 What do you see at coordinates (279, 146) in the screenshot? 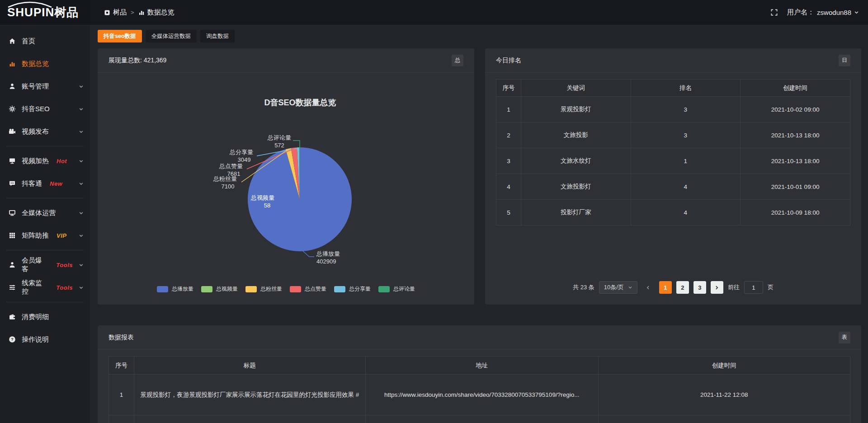
I see `pie-value-comments: 572` at bounding box center [279, 146].